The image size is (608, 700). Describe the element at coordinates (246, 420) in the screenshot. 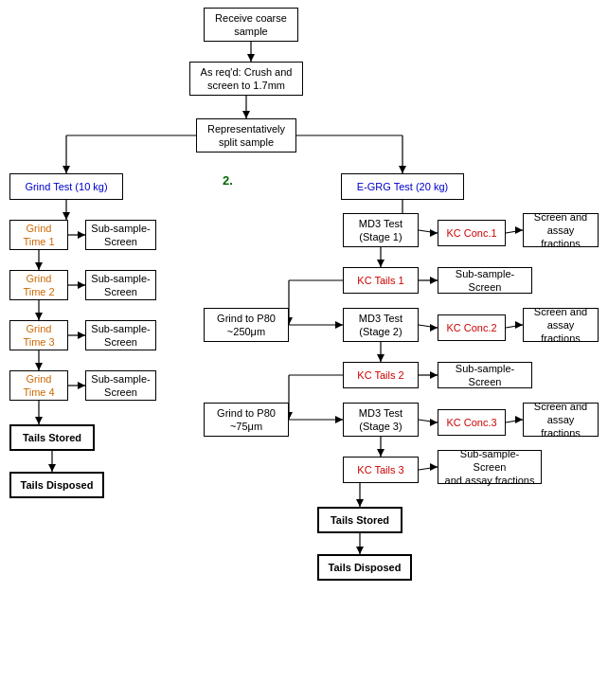

I see `grind-p80-75-box: Grind to P80 ~75μm` at that location.